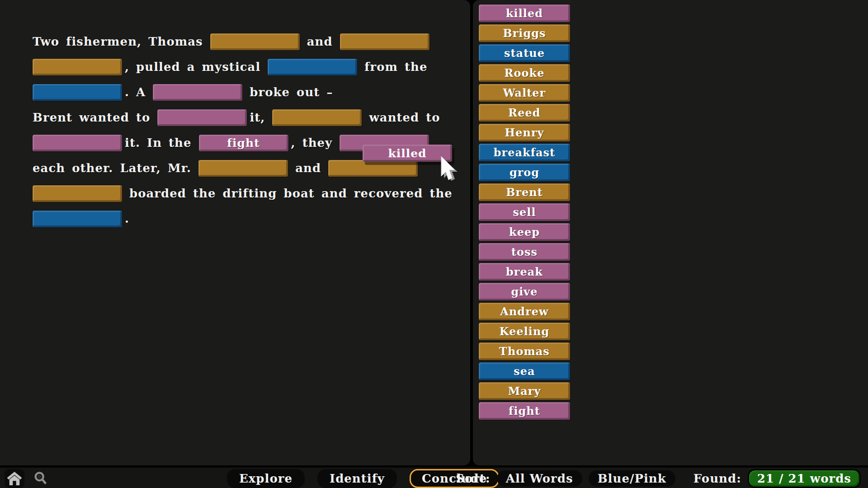 The height and width of the screenshot is (488, 868). Describe the element at coordinates (357, 479) in the screenshot. I see `tab-identify: Identify` at that location.